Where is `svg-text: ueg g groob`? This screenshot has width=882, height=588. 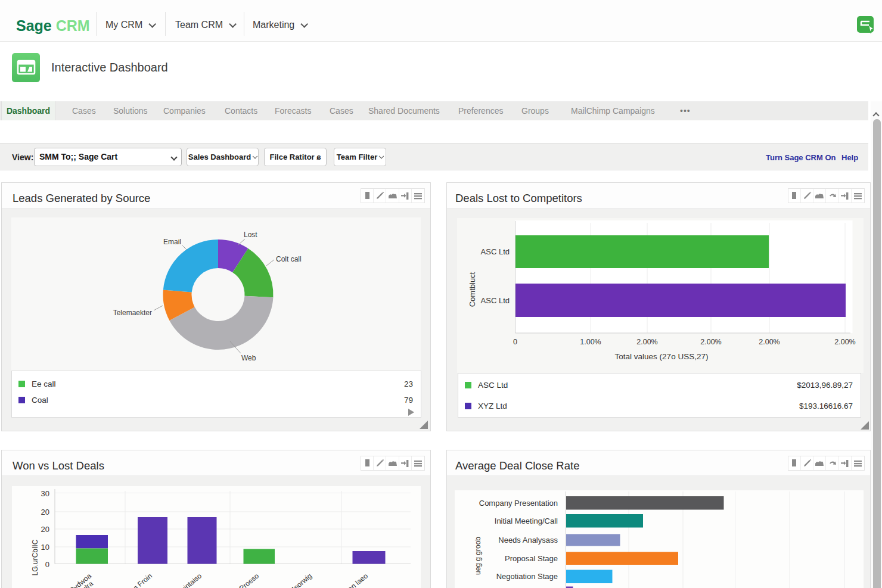
svg-text: ueg g groob is located at coordinates (478, 556).